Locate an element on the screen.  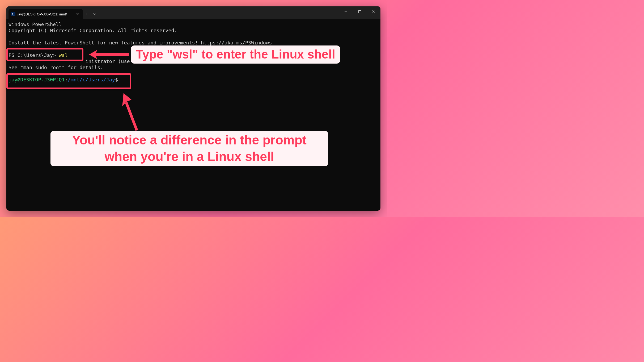
new-tab-button: ＋ is located at coordinates (87, 14).